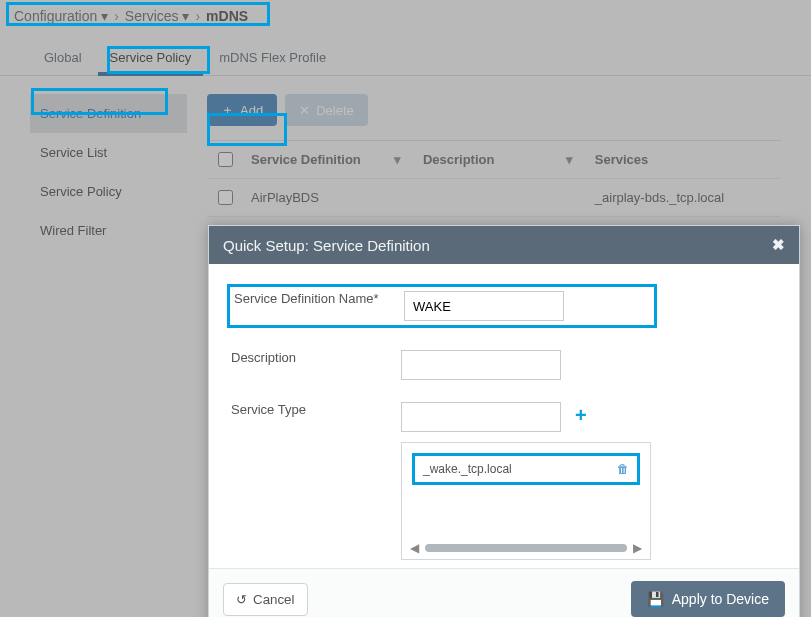 The width and height of the screenshot is (811, 617). What do you see at coordinates (684, 198) in the screenshot?
I see `cell-services: _airplay-bds._tcp.local` at bounding box center [684, 198].